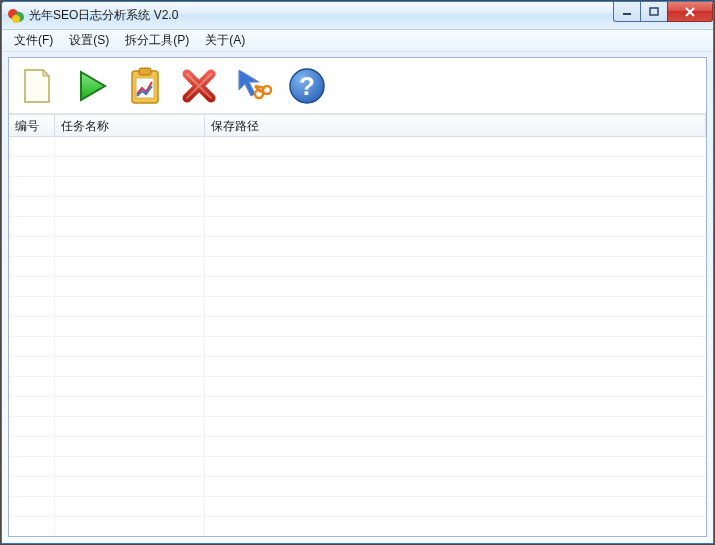  I want to click on report-button, so click(145, 86).